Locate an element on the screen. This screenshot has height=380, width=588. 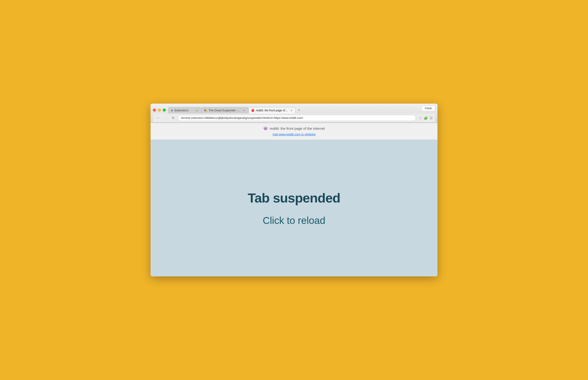
page-title-text: reddit: the front page of the internet is located at coordinates (297, 128).